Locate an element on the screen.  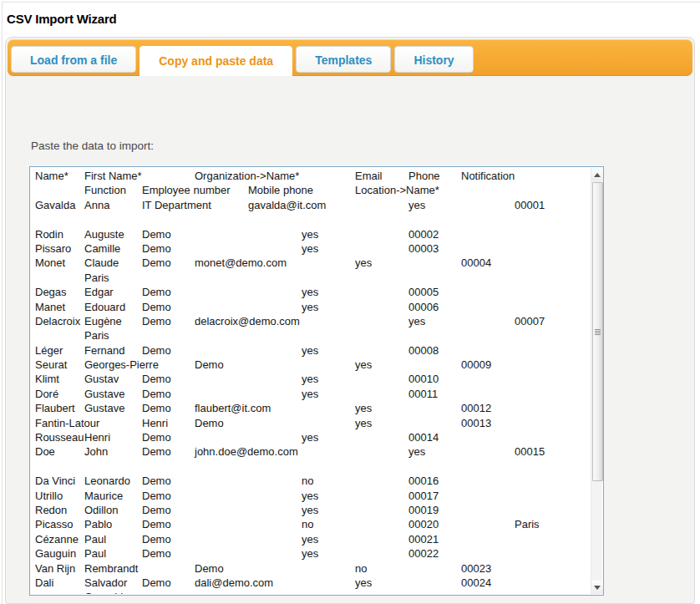
textarea-line: DaliSalvadorDemodali@demo.comyes00024 is located at coordinates (311, 583).